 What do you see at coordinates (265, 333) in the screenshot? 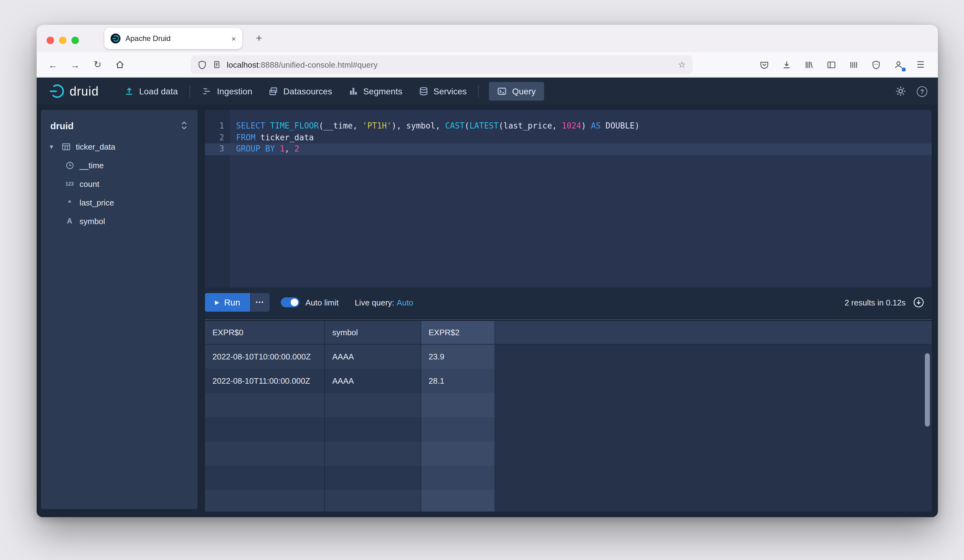
I see `column-header: EXPR$0` at bounding box center [265, 333].